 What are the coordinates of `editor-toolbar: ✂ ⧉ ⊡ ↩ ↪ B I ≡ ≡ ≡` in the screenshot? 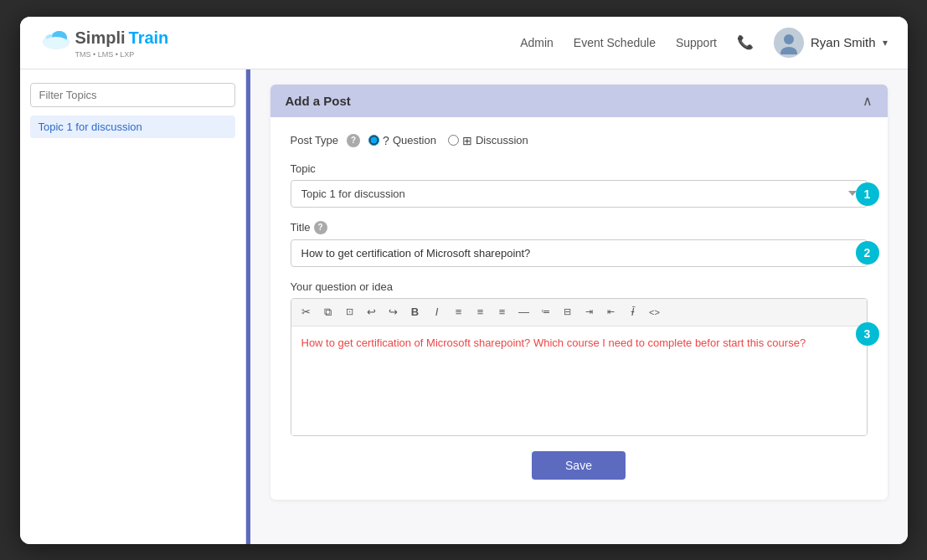 It's located at (579, 313).